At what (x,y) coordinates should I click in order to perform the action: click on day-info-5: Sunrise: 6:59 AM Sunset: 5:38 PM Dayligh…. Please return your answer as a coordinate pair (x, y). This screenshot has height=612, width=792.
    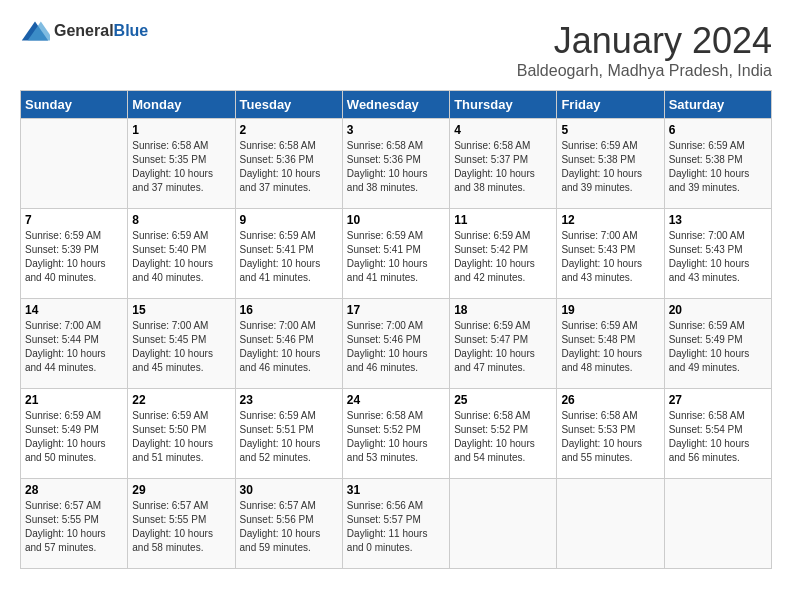
    Looking at the image, I should click on (610, 167).